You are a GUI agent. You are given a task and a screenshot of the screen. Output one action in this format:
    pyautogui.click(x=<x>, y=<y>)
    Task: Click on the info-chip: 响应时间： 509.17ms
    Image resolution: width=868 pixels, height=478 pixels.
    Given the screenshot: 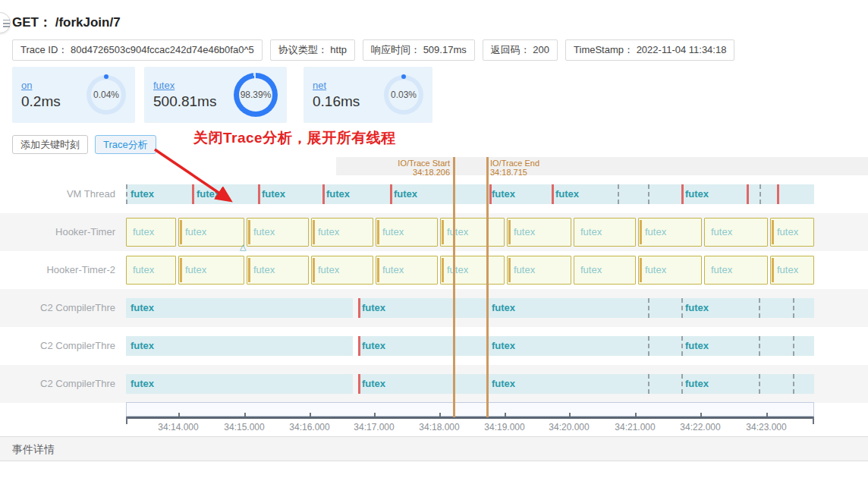 What is the action you would take?
    pyautogui.click(x=419, y=50)
    